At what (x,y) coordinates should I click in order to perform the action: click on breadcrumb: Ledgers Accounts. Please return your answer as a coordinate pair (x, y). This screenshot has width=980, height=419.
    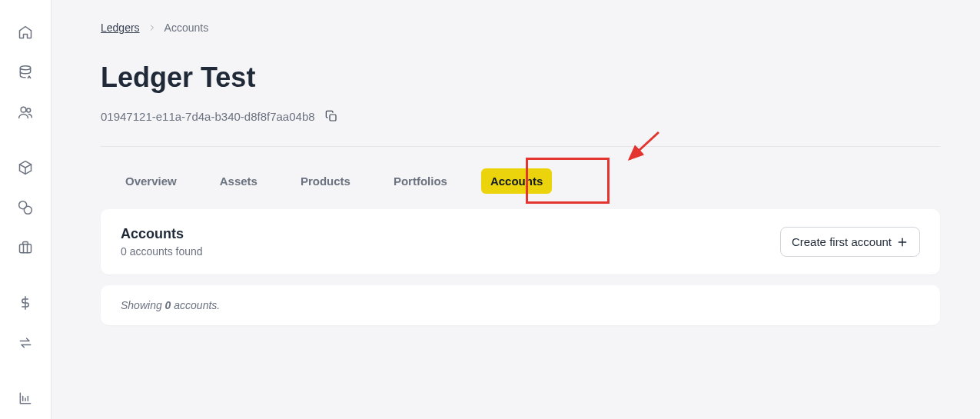
    Looking at the image, I should click on (520, 28).